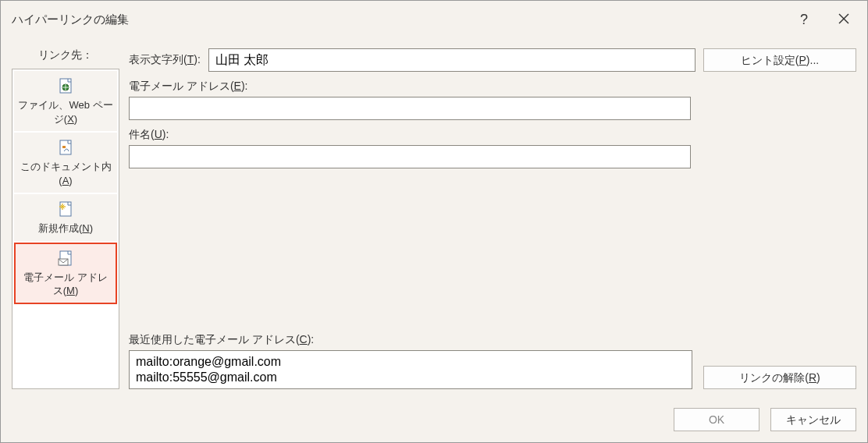 This screenshot has height=443, width=868. What do you see at coordinates (411, 340) in the screenshot?
I see `recent-label: 最近使用した電子メール アドレス(C):` at bounding box center [411, 340].